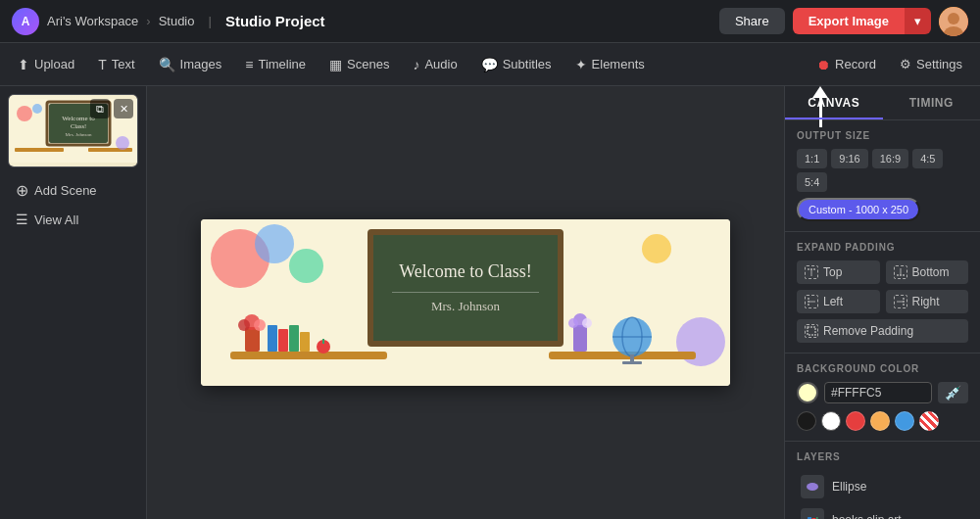 The width and height of the screenshot is (980, 519). Describe the element at coordinates (929, 421) in the screenshot. I see `preset-striped` at that location.